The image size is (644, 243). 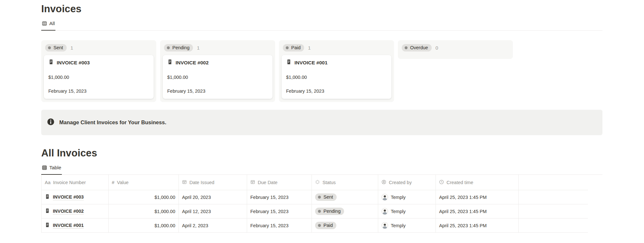 What do you see at coordinates (218, 71) in the screenshot?
I see `board-column-pending: Pending 1 INVOICE #002 $1,000.00 Februar…` at bounding box center [218, 71].